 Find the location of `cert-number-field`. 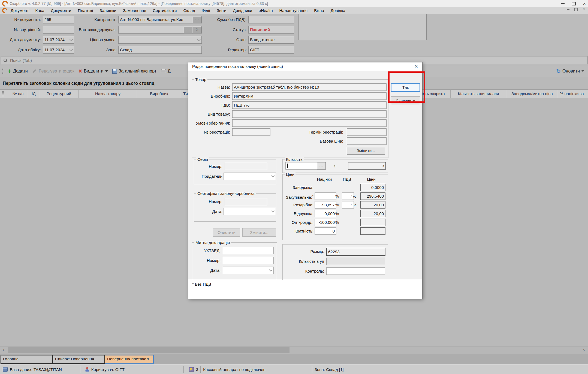

cert-number-field is located at coordinates (246, 202).